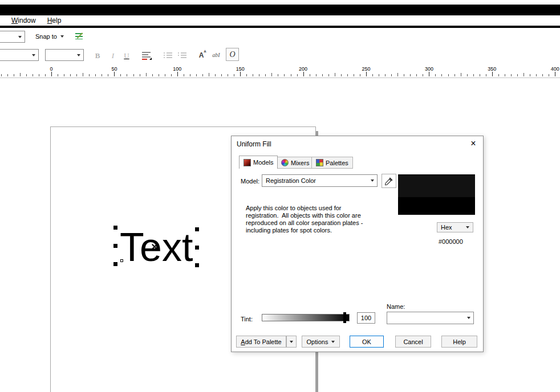 The height and width of the screenshot is (392, 560). What do you see at coordinates (460, 342) in the screenshot?
I see `help-button: Help` at bounding box center [460, 342].